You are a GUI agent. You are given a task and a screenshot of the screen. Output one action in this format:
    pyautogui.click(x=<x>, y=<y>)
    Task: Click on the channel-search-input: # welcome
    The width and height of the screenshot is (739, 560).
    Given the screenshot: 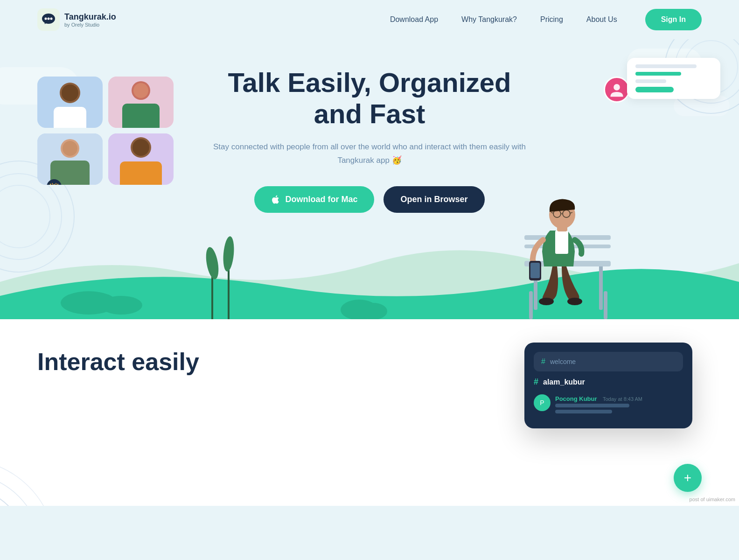 What is the action you would take?
    pyautogui.click(x=608, y=362)
    